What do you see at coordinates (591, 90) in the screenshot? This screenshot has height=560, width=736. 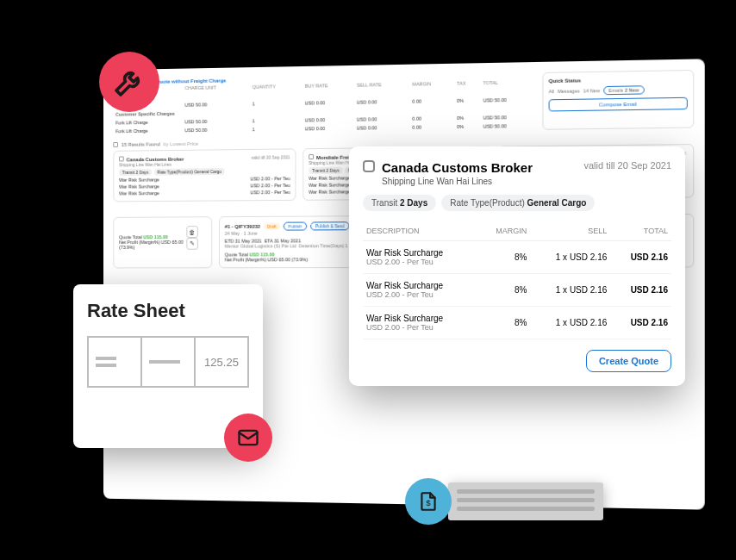 I see `messages-new: 14 New` at bounding box center [591, 90].